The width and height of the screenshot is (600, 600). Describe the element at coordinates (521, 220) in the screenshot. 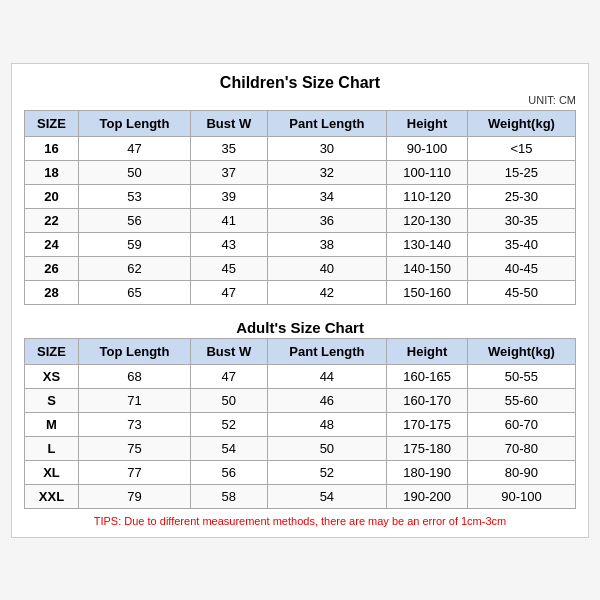

I see `table-cell: 30-35` at that location.